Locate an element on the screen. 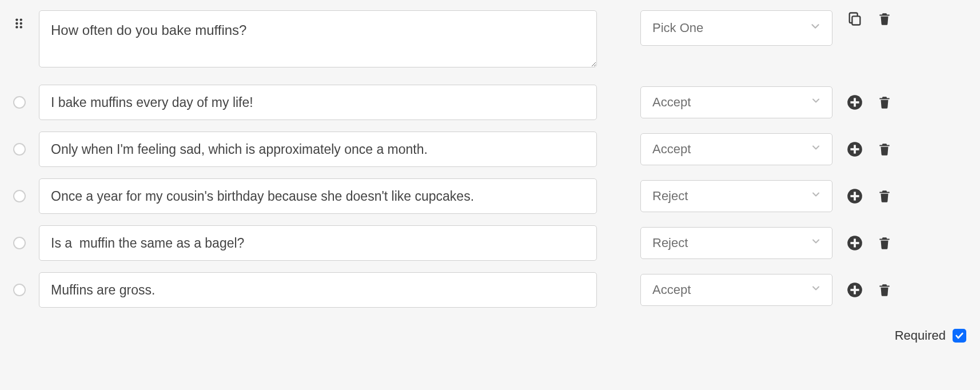  drag-handle-icon is located at coordinates (19, 23).